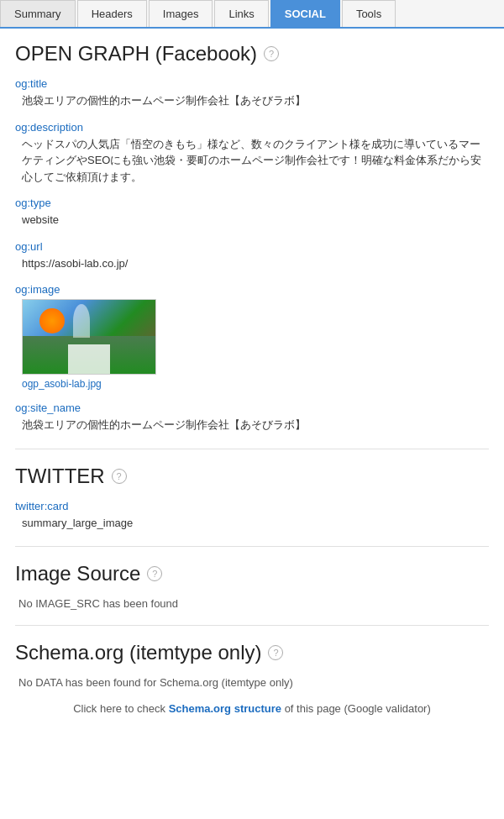 The height and width of the screenshot is (819, 504). Describe the element at coordinates (252, 523) in the screenshot. I see `twitter-card-value: summary_large_image` at that location.